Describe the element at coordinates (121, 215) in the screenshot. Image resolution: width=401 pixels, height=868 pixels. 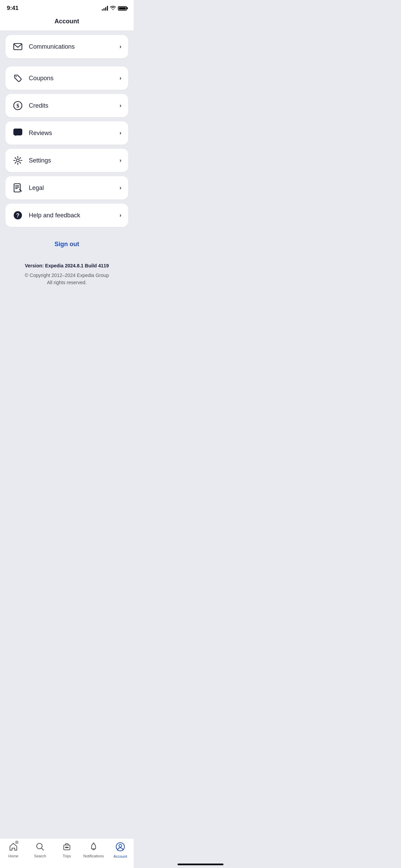
I see `help-chevron: ›` at that location.